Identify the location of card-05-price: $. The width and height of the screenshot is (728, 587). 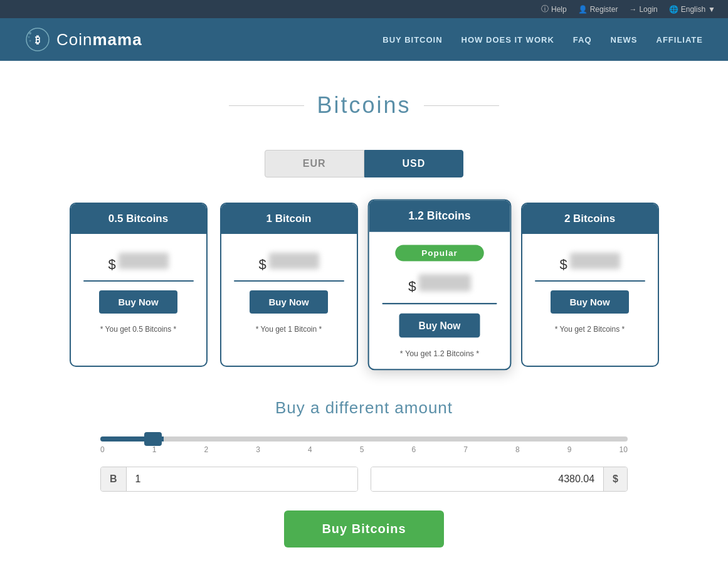
(138, 263).